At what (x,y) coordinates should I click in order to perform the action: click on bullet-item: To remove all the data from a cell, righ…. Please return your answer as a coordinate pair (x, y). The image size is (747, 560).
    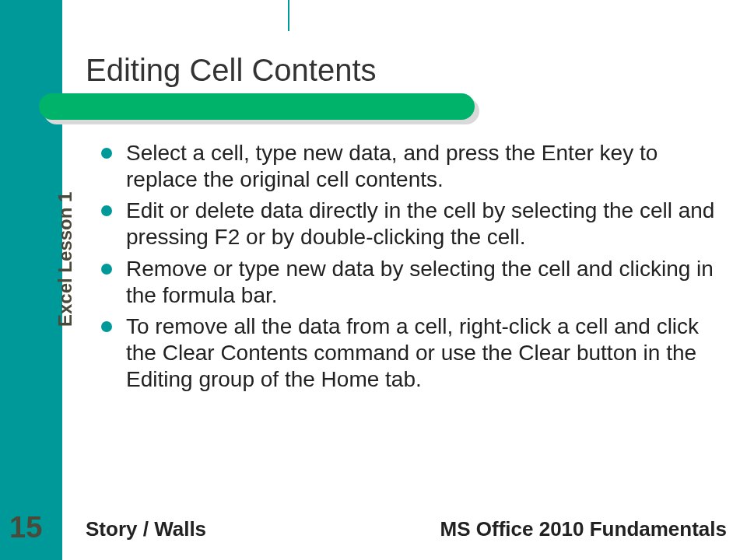
    Looking at the image, I should click on (409, 353).